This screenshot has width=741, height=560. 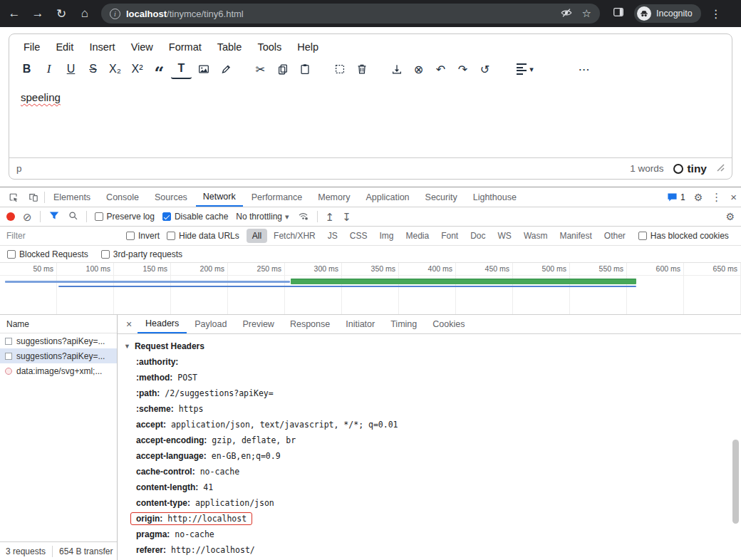 I want to click on blockquote-button: “, so click(x=160, y=69).